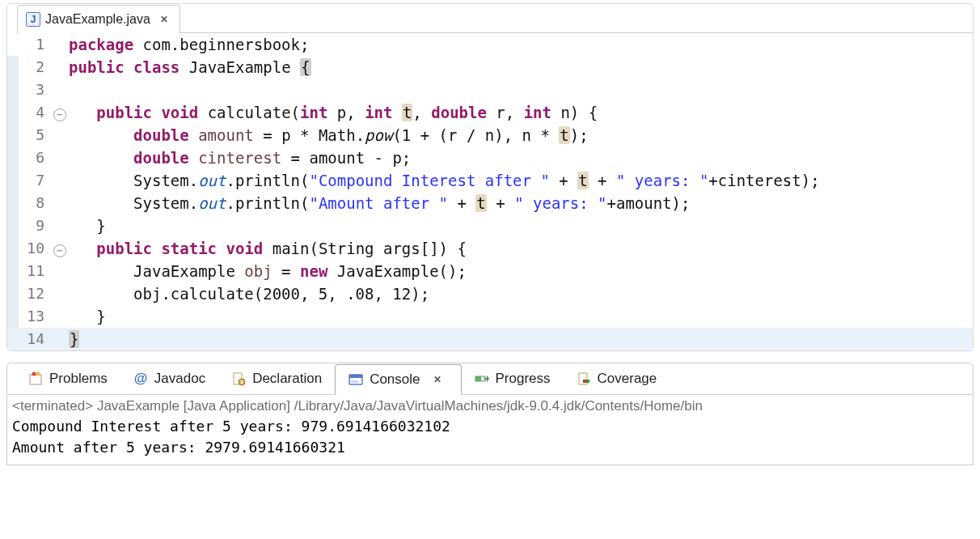  Describe the element at coordinates (35, 316) in the screenshot. I see `line-number: 13` at that location.